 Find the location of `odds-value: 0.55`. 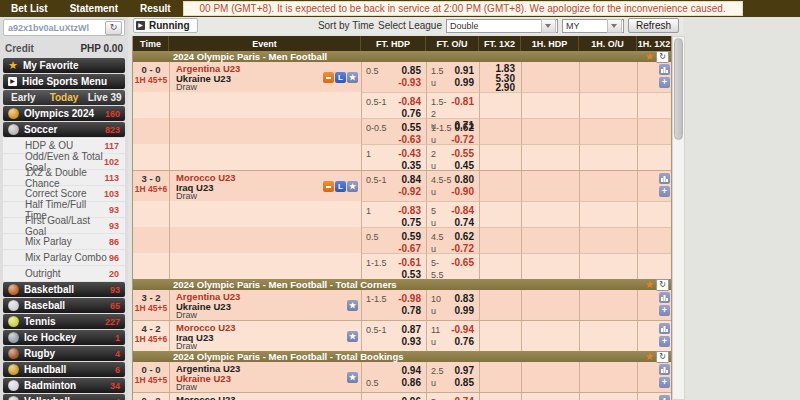

odds-value: 0.55 is located at coordinates (412, 128).